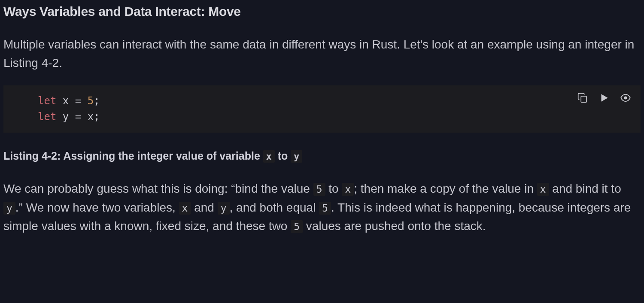 The width and height of the screenshot is (644, 303). I want to click on copy-icon, so click(583, 98).